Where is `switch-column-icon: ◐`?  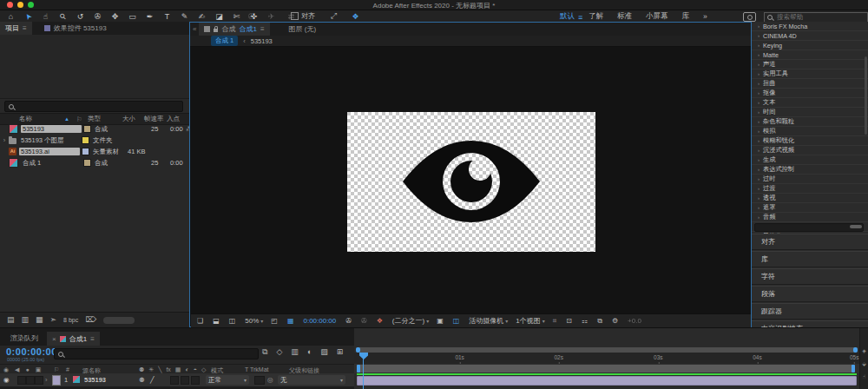
switch-column-icon: ◐ is located at coordinates (187, 370).